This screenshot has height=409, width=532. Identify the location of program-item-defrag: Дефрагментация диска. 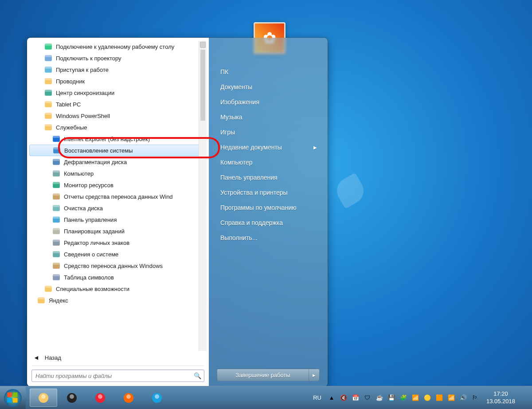
(118, 162).